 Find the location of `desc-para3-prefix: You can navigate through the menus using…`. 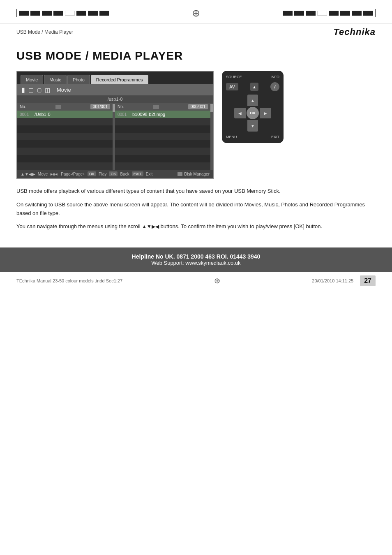

desc-para3-prefix: You can navigate through the menus using… is located at coordinates (79, 226).